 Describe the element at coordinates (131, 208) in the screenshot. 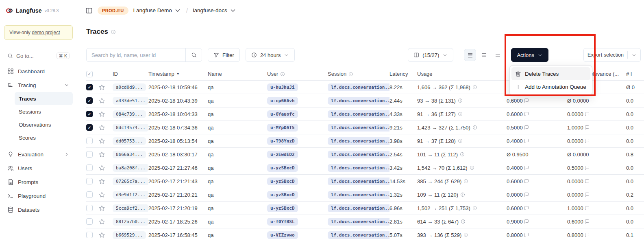

I see `trace-id-badge: 5cca9cf2...` at that location.